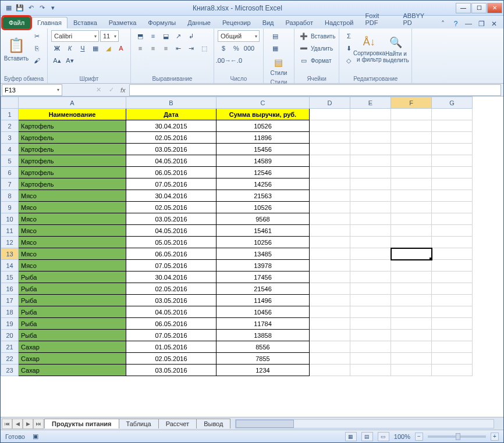  What do you see at coordinates (10, 103) in the screenshot?
I see `select-all-corner` at bounding box center [10, 103].